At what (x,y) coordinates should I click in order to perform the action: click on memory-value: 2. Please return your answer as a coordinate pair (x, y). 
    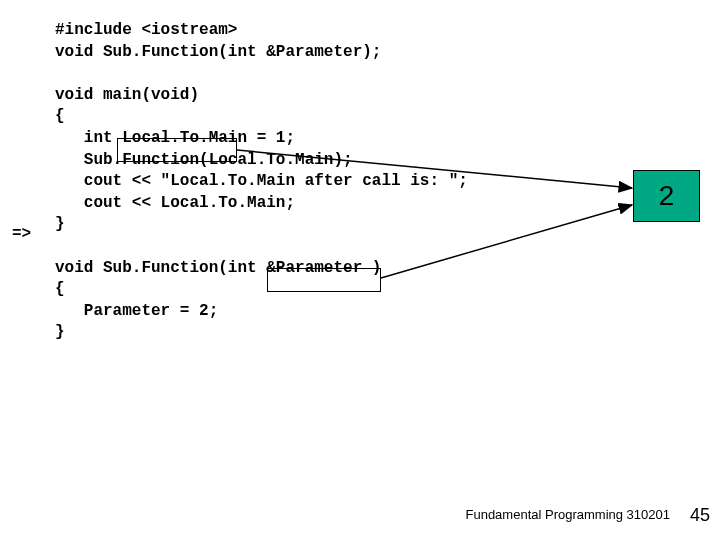
    Looking at the image, I should click on (667, 196).